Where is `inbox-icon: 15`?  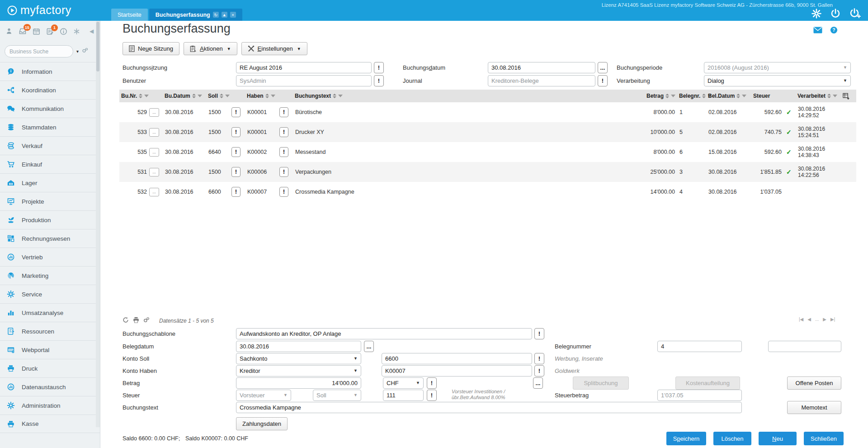 inbox-icon: 15 is located at coordinates (23, 31).